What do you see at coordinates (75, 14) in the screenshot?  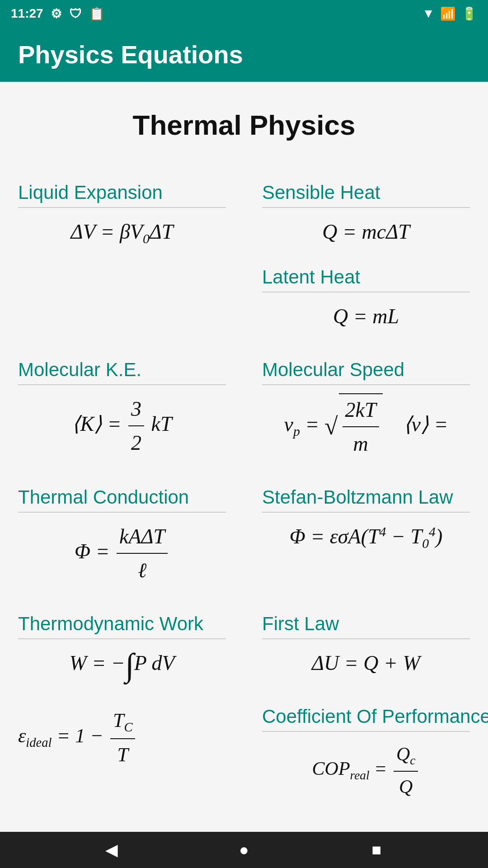 I see `shield-icon: 🛡` at bounding box center [75, 14].